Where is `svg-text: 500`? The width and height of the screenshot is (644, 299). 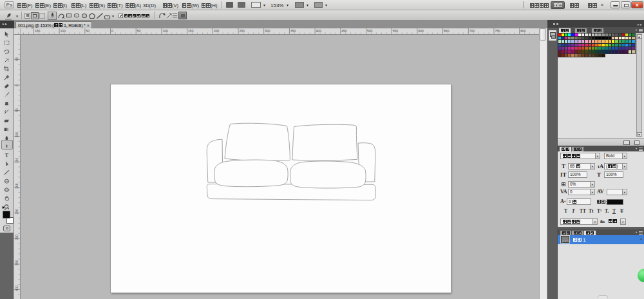
svg-text: 500 is located at coordinates (370, 31).